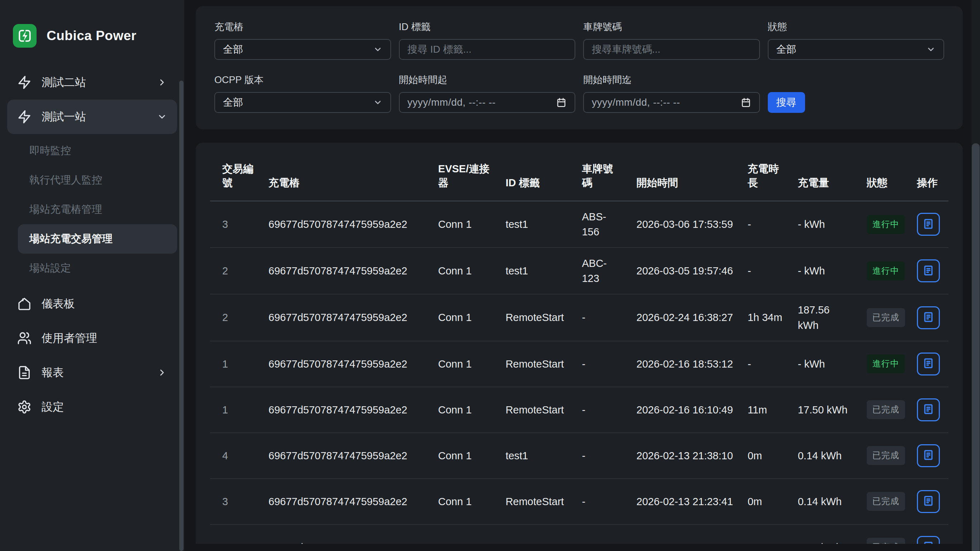 The width and height of the screenshot is (980, 551). What do you see at coordinates (671, 103) in the screenshot?
I see `start-time-to-datetime-input: yyyy/mm/dd, --:-- --` at bounding box center [671, 103].